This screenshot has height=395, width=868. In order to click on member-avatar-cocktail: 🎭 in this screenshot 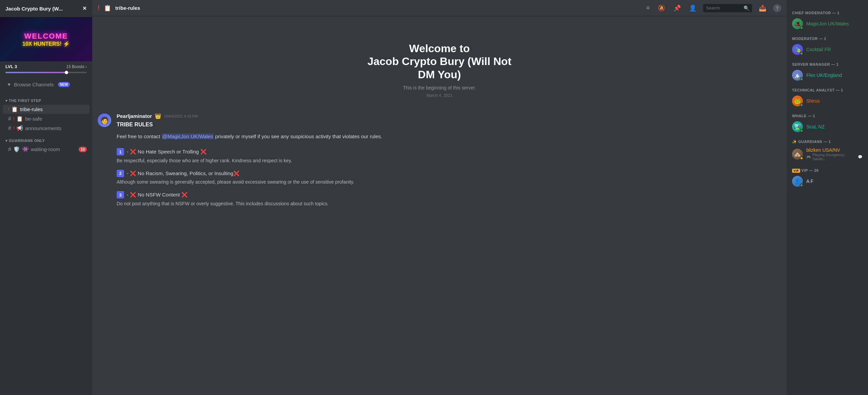, I will do `click(797, 49)`.